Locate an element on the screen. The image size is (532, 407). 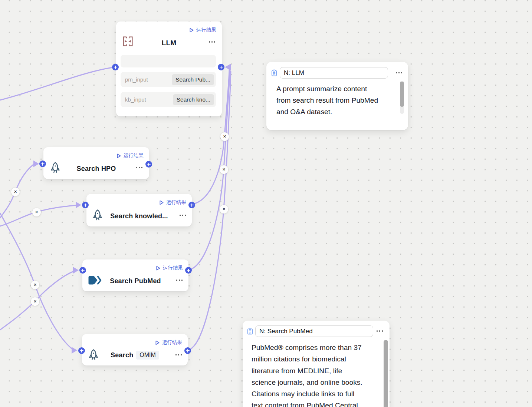
omim-variable-chip: OMIM is located at coordinates (148, 355).